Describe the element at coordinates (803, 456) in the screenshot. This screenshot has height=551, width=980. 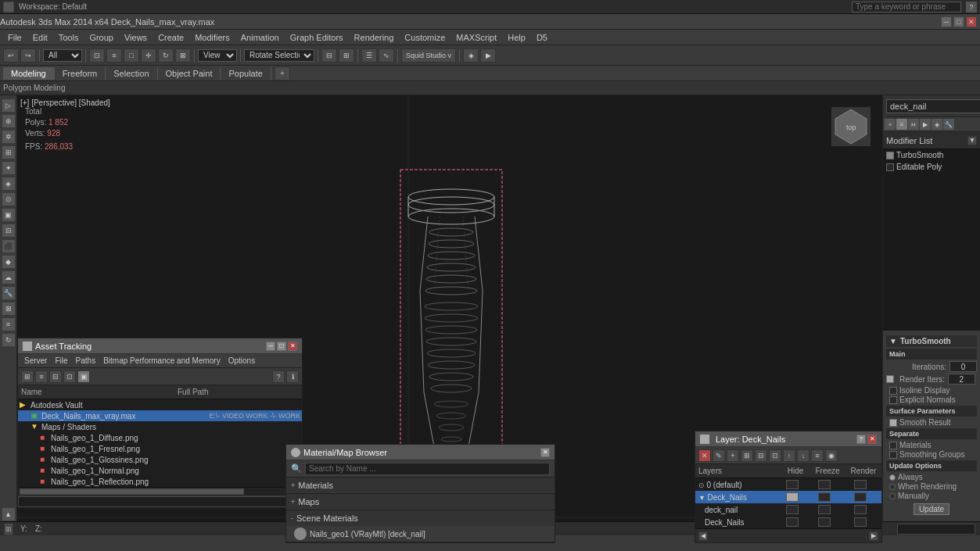
I see `layer-tb-8: ↓` at that location.